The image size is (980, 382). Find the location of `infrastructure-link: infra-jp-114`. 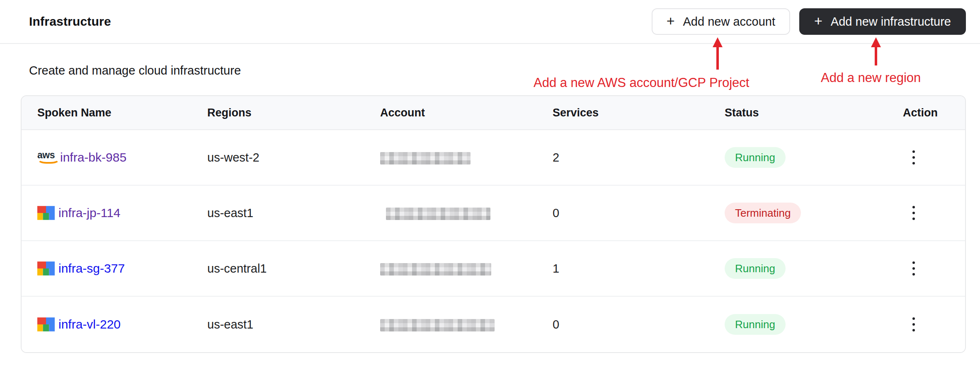

infrastructure-link: infra-jp-114 is located at coordinates (90, 213).